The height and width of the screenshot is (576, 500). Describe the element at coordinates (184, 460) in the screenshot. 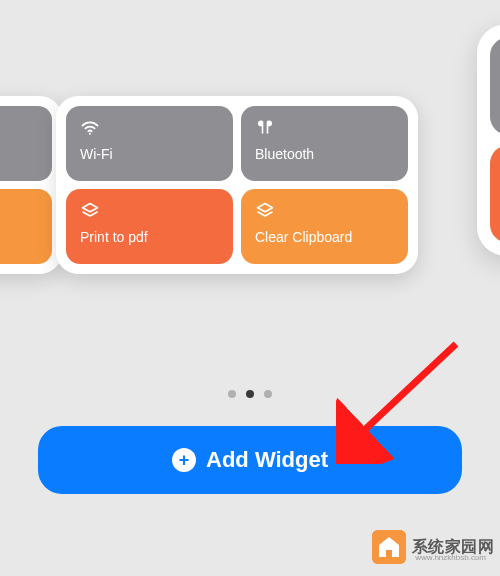

I see `plus-circle-icon: +` at that location.